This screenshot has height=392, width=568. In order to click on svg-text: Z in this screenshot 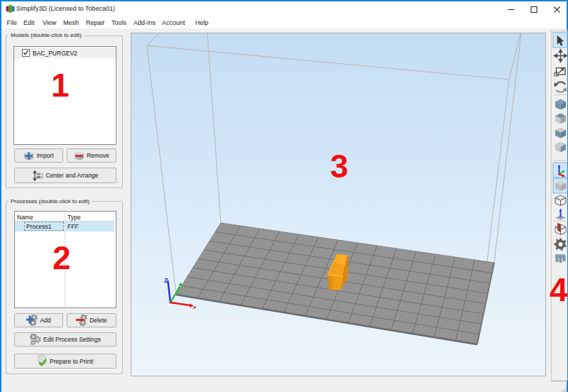, I will do `click(166, 281)`.